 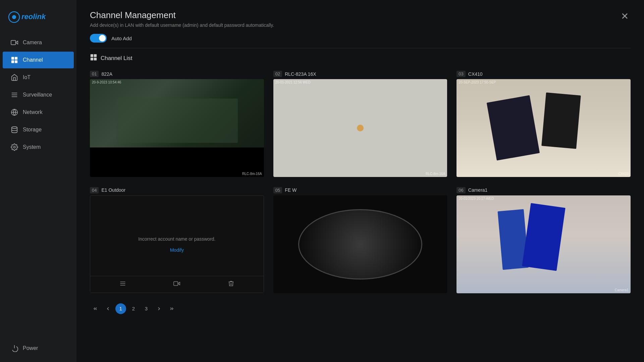 What do you see at coordinates (182, 15) in the screenshot?
I see `page-title: Channel Management` at bounding box center [182, 15].